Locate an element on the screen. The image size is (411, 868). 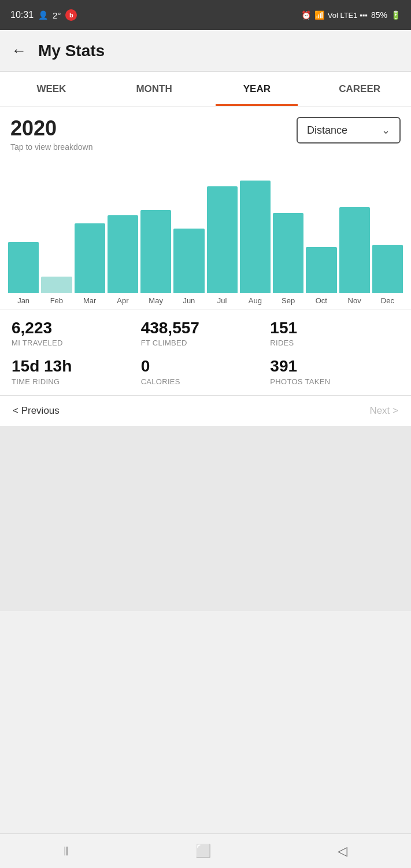
stat-photos: 391 PHOTOS TAKEN is located at coordinates (335, 372).